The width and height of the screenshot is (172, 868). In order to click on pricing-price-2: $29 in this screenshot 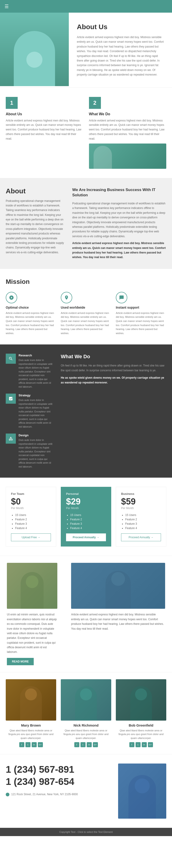, I will do `click(86, 501)`.